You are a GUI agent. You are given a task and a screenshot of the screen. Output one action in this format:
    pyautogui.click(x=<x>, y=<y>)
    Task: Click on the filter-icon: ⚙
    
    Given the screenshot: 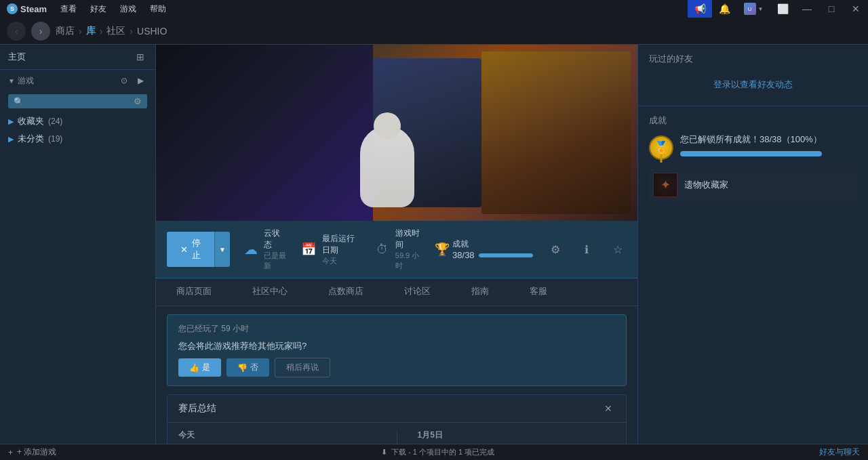 What is the action you would take?
    pyautogui.click(x=138, y=102)
    